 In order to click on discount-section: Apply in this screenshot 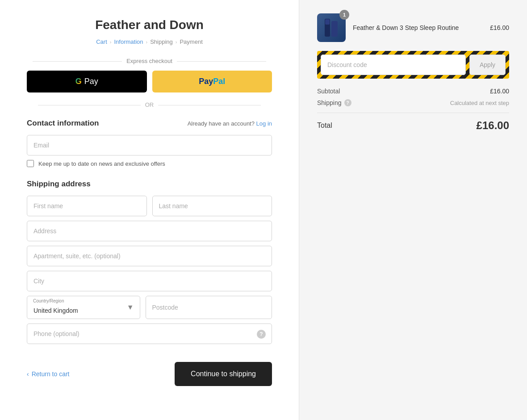, I will do `click(413, 65)`.